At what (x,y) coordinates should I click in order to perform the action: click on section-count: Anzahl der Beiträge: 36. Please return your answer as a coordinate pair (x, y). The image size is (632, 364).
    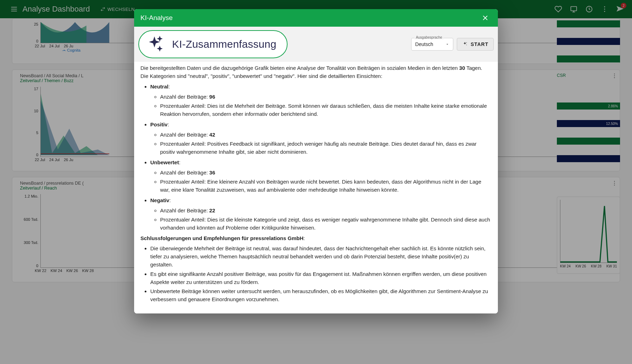
    Looking at the image, I should click on (326, 173).